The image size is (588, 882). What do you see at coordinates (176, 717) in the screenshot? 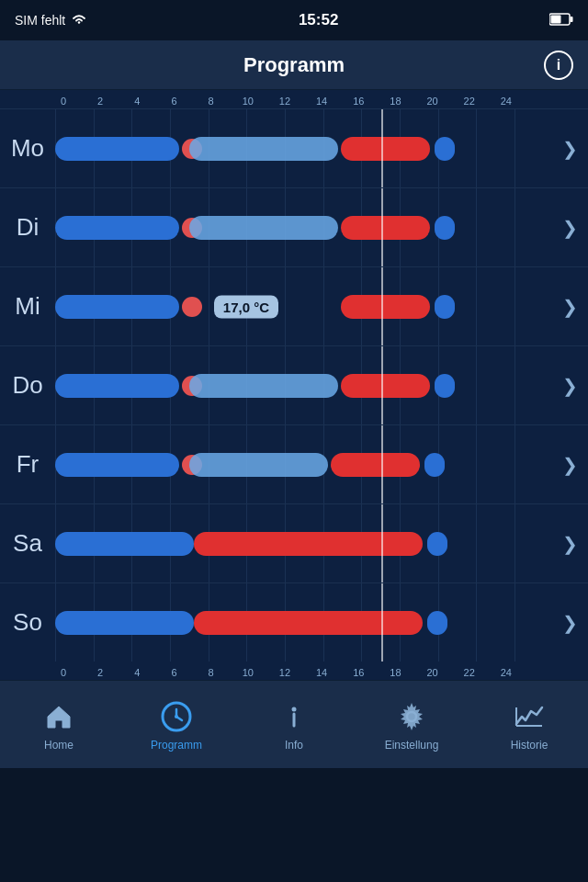
I see `programm-icon` at bounding box center [176, 717].